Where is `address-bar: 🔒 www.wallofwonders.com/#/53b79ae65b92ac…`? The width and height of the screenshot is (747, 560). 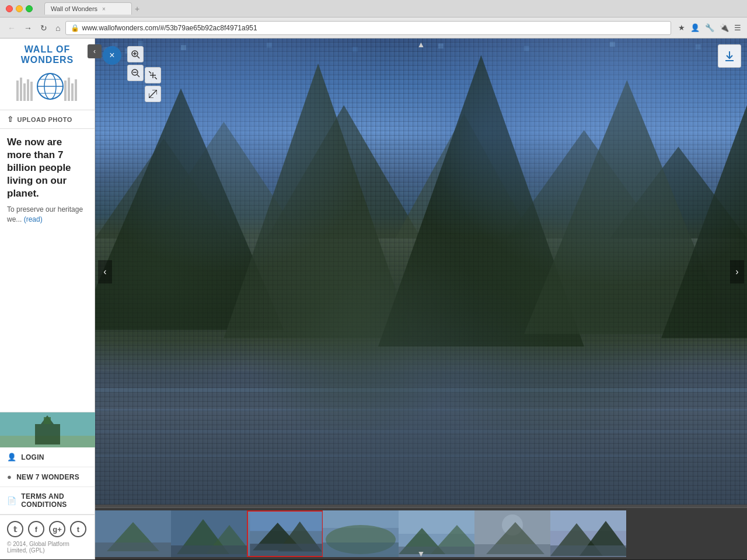
address-bar: 🔒 www.wallofwonders.com/#/53b79ae65b92ac… is located at coordinates (368, 28).